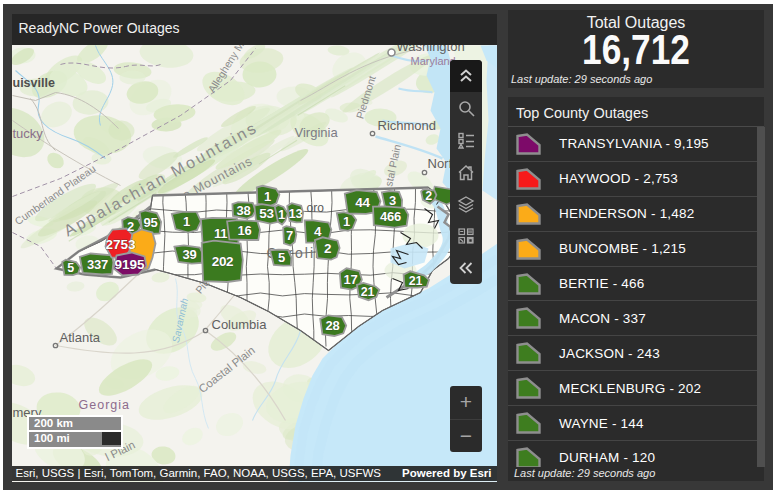 This screenshot has width=782, height=495. What do you see at coordinates (295, 214) in the screenshot?
I see `svg-text: 13` at bounding box center [295, 214].